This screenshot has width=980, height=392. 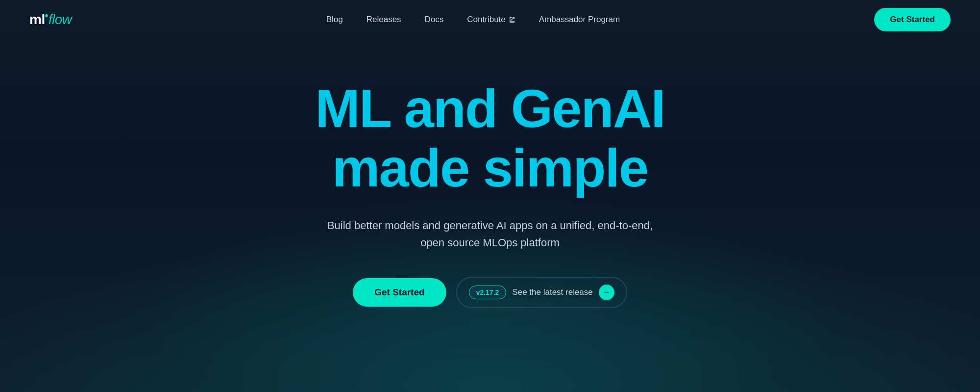 I want to click on arrow-right-icon: →, so click(x=607, y=292).